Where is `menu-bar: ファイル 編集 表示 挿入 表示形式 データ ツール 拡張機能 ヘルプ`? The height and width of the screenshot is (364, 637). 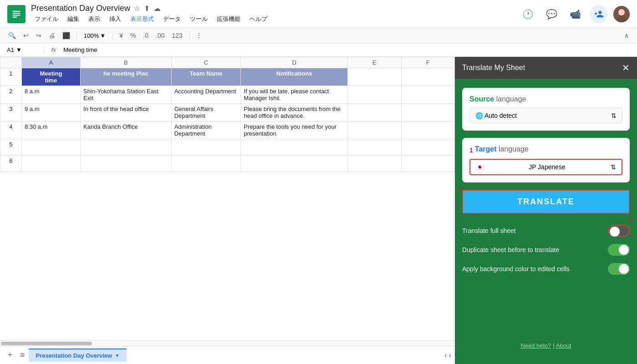
menu-bar: ファイル 編集 表示 挿入 表示形式 データ ツール 拡張機能 ヘルプ is located at coordinates (151, 19).